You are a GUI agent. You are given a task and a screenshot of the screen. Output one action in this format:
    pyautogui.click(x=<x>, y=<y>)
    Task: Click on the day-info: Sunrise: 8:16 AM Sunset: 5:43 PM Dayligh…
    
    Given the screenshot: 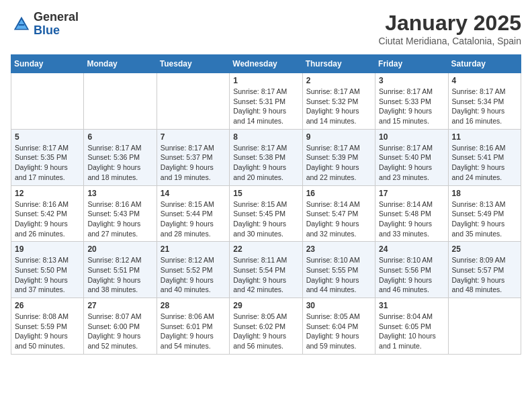 What is the action you would take?
    pyautogui.click(x=120, y=219)
    